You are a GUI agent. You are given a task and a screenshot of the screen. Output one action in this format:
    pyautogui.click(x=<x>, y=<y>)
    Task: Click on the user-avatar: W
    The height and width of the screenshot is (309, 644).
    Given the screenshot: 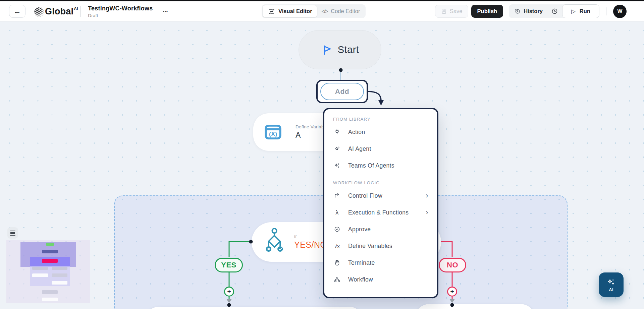 What is the action you would take?
    pyautogui.click(x=620, y=11)
    